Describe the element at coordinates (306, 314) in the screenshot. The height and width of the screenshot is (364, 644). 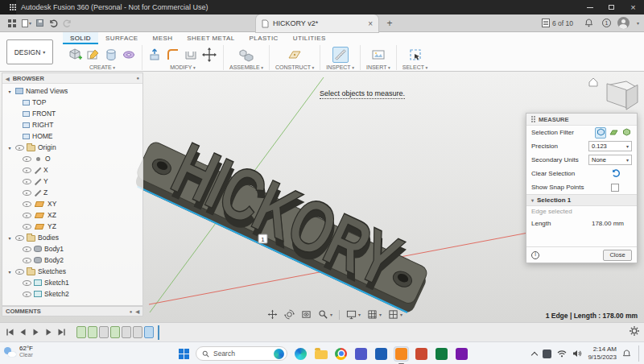
I see `look-at-tool` at that location.